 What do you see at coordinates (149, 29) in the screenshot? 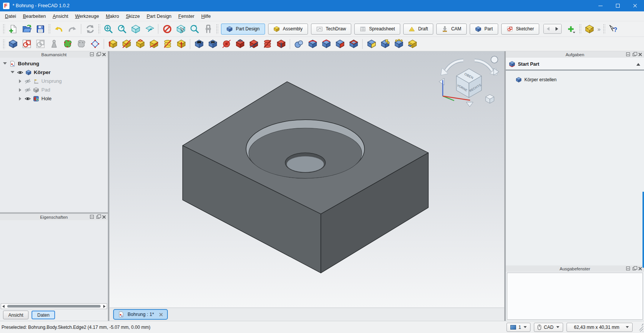
I see `align-to-selection-icon` at bounding box center [149, 29].